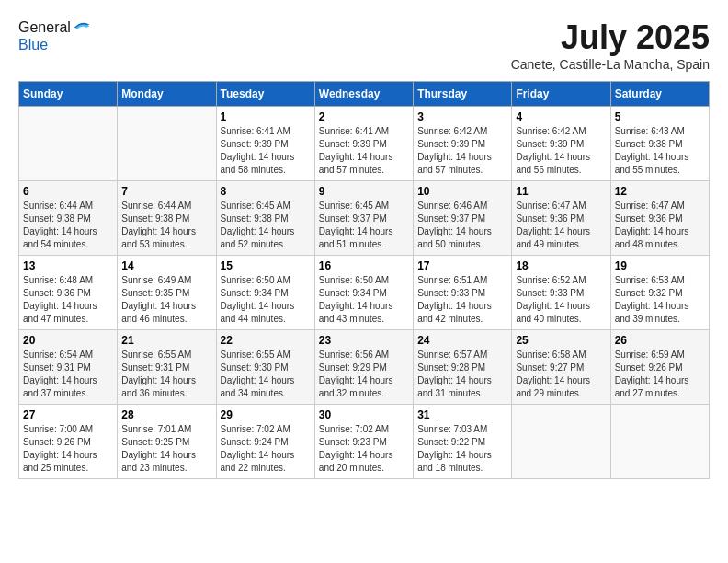 The width and height of the screenshot is (728, 563). What do you see at coordinates (660, 191) in the screenshot?
I see `day-number: 12` at bounding box center [660, 191].